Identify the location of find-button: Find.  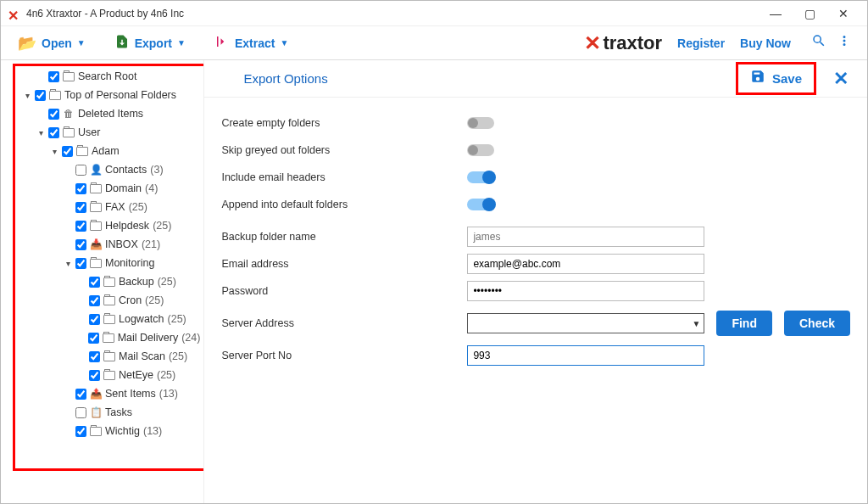
(744, 323).